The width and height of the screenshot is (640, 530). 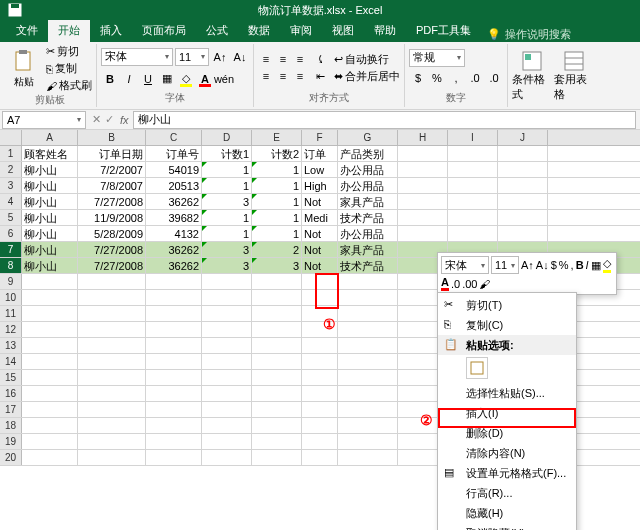 I want to click on menu-hide: 隐藏(H), so click(x=507, y=513).